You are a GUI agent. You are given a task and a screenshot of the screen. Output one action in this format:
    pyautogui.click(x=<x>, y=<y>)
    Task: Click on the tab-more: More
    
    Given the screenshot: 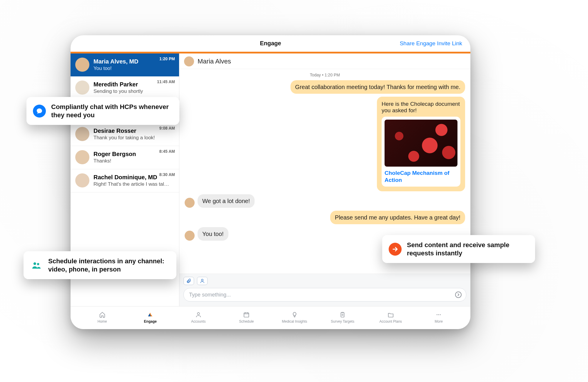 What is the action you would take?
    pyautogui.click(x=439, y=317)
    